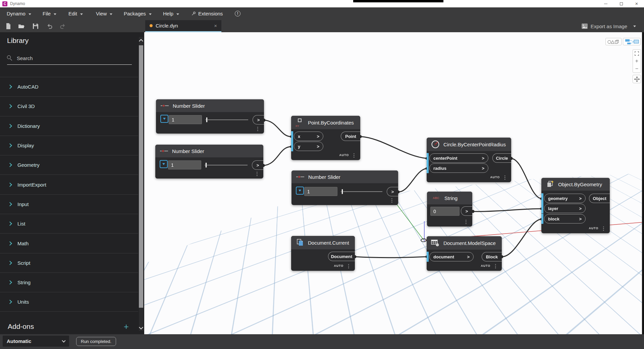  What do you see at coordinates (207, 14) in the screenshot?
I see `menu-extensions: Extensions` at bounding box center [207, 14].